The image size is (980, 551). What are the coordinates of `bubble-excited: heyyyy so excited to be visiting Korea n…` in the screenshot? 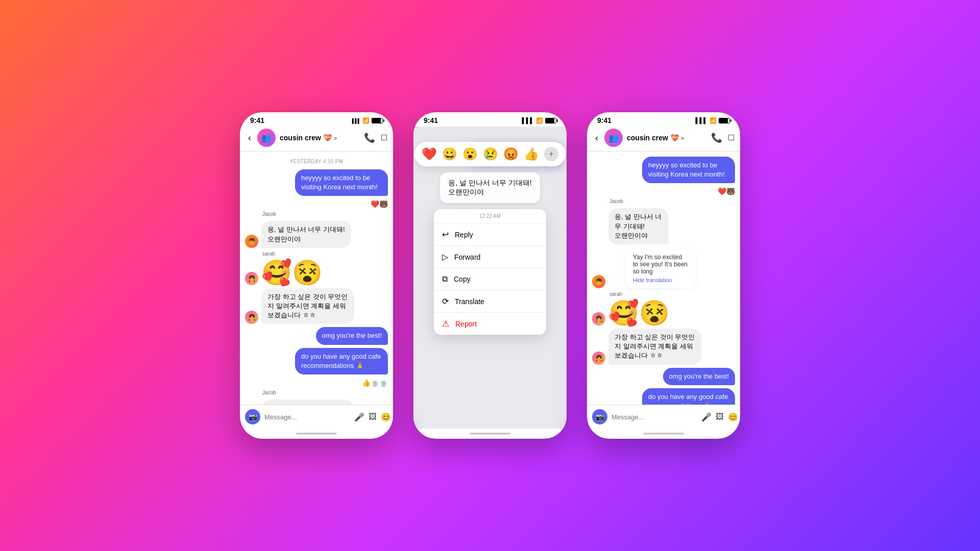 It's located at (341, 183).